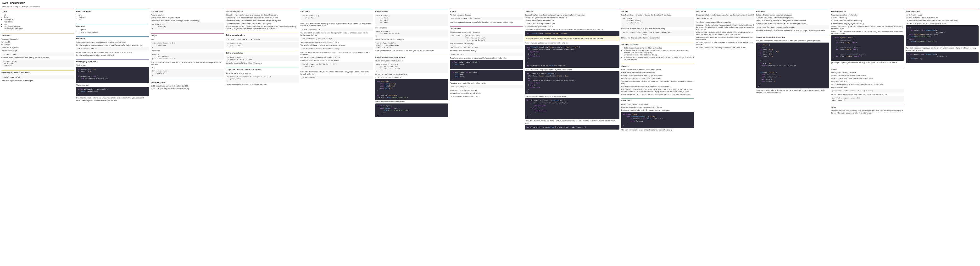 The image size is (980, 266). Describe the element at coordinates (113, 39) in the screenshot. I see `heading: Optionals` at that location.